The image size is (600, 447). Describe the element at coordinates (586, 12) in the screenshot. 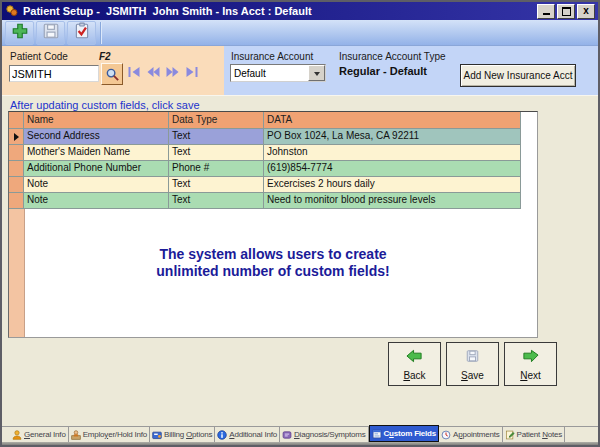

I see `close-button: x` at that location.